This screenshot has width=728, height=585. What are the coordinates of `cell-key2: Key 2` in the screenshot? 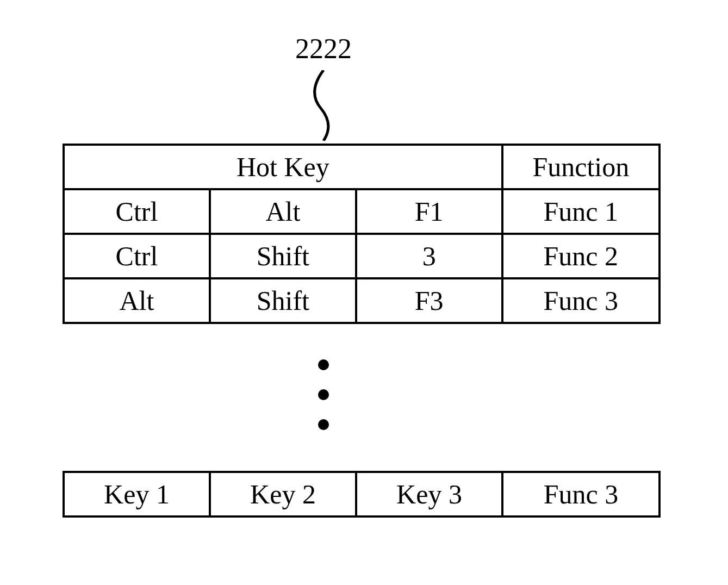 It's located at (283, 494).